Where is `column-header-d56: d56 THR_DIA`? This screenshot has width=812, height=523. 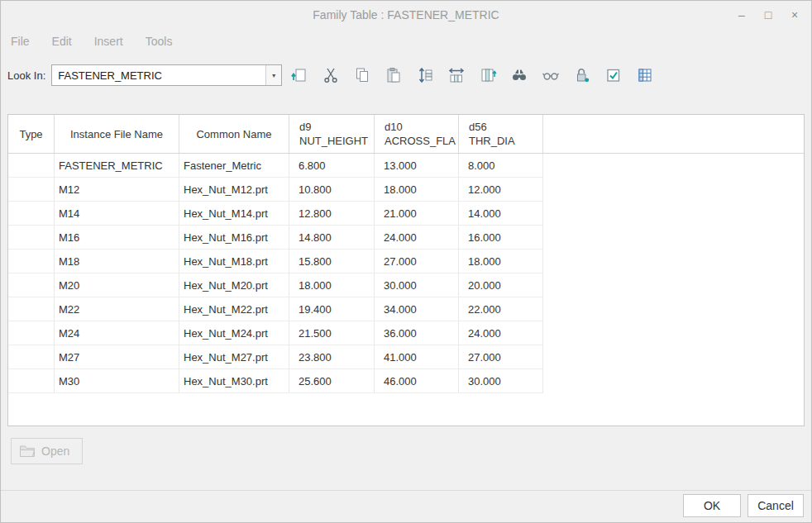 column-header-d56: d56 THR_DIA is located at coordinates (501, 134).